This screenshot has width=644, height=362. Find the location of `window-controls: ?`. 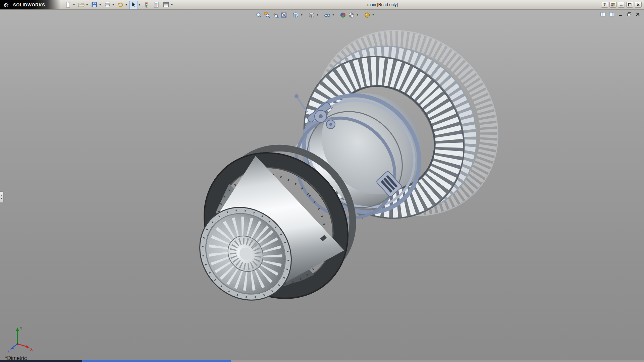

window-controls: ? is located at coordinates (623, 5).